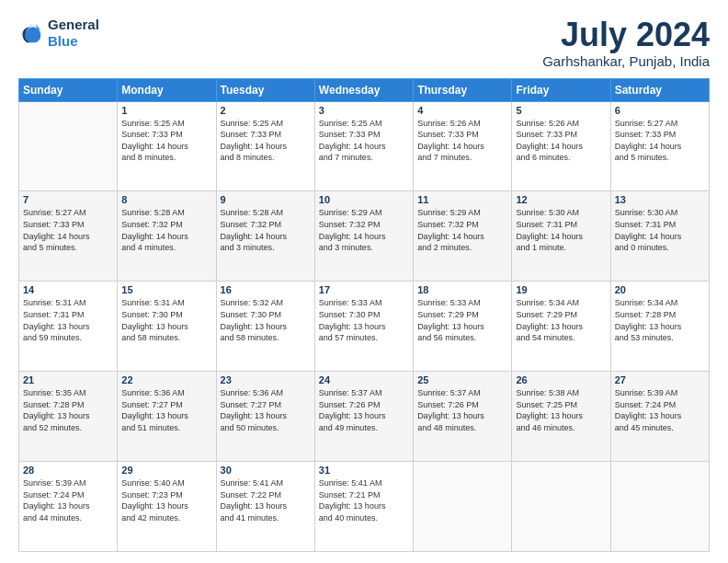 This screenshot has width=728, height=563. Describe the element at coordinates (74, 24) in the screenshot. I see `logo-general: General` at that location.